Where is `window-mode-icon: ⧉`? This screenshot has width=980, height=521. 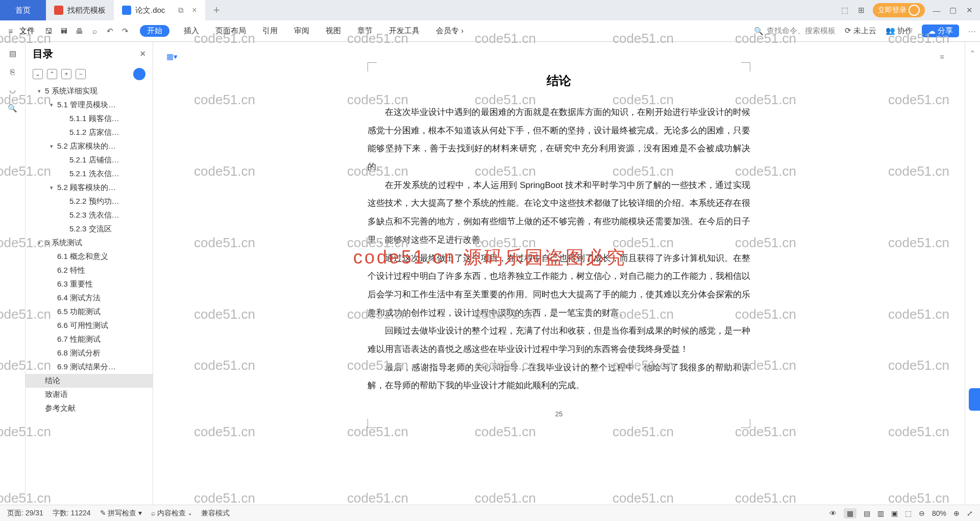
window-mode-icon: ⧉ is located at coordinates (181, 10).